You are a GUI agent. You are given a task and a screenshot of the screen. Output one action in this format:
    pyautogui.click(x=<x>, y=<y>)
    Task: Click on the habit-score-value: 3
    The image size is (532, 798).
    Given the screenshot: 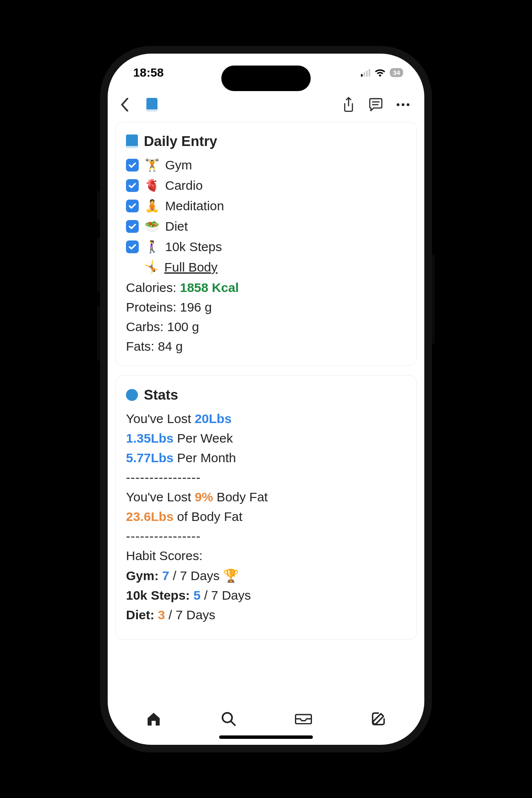 What is the action you would take?
    pyautogui.click(x=162, y=615)
    